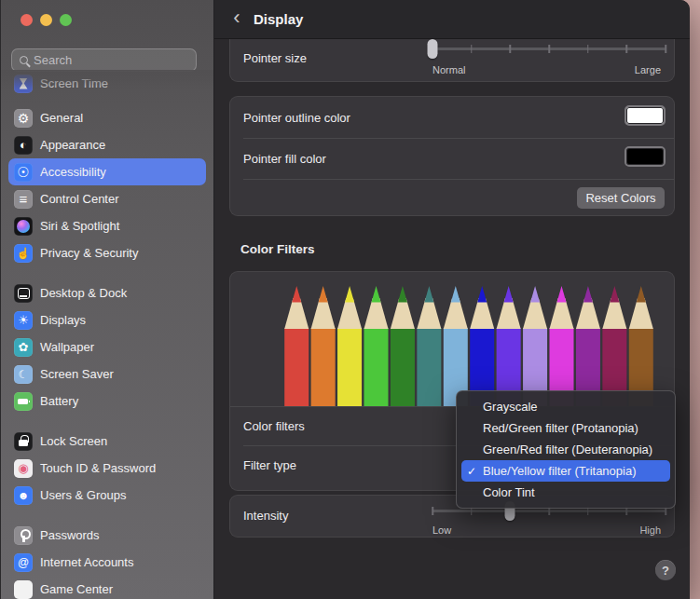 This screenshot has width=700, height=599. I want to click on sidebar-item-users-groups: ☻Users & Groups, so click(107, 496).